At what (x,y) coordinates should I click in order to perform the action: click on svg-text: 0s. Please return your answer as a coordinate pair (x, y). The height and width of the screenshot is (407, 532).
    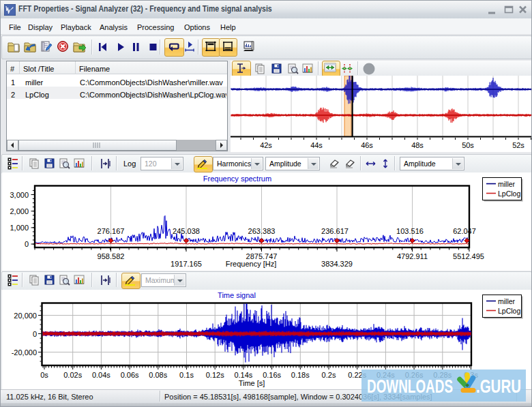
    Looking at the image, I should click on (44, 375).